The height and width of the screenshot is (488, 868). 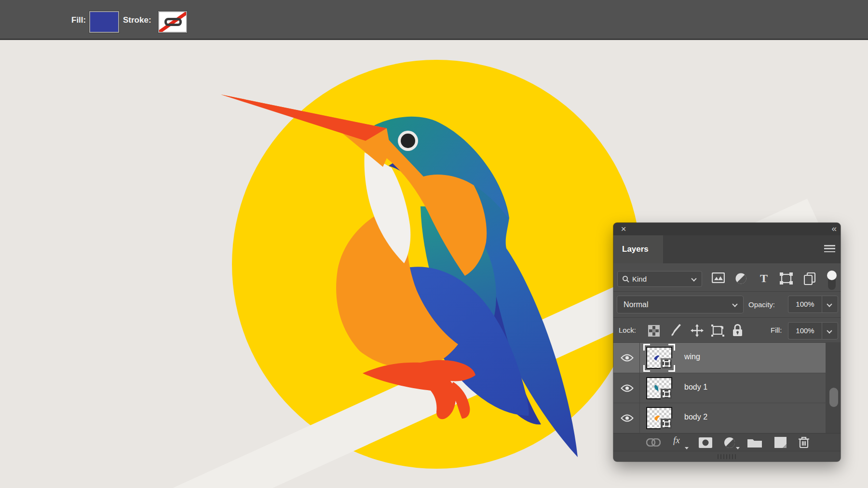 What do you see at coordinates (727, 249) in the screenshot?
I see `panel-tabbar: Layers` at bounding box center [727, 249].